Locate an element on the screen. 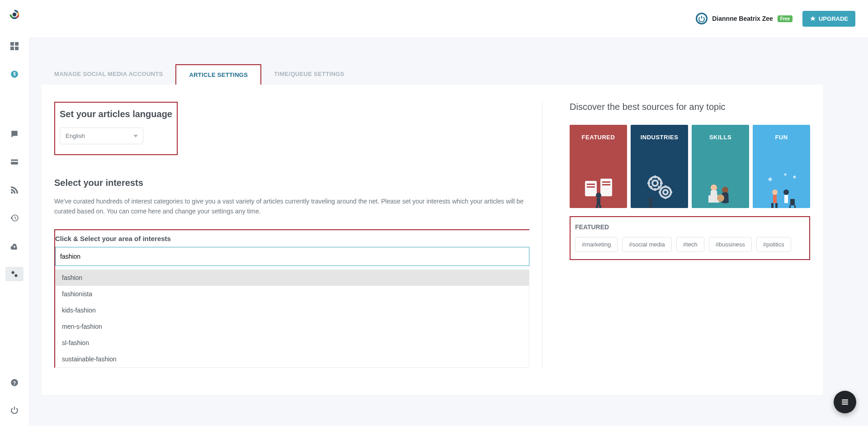 The width and height of the screenshot is (868, 426). tabs: MANAGE SOCIAL MEDIA ACCOUNTS ARTICLE SET… is located at coordinates (432, 74).